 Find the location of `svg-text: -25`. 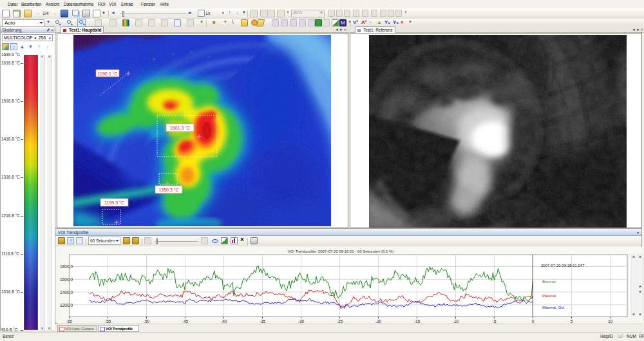

svg-text: -25 is located at coordinates (340, 321).